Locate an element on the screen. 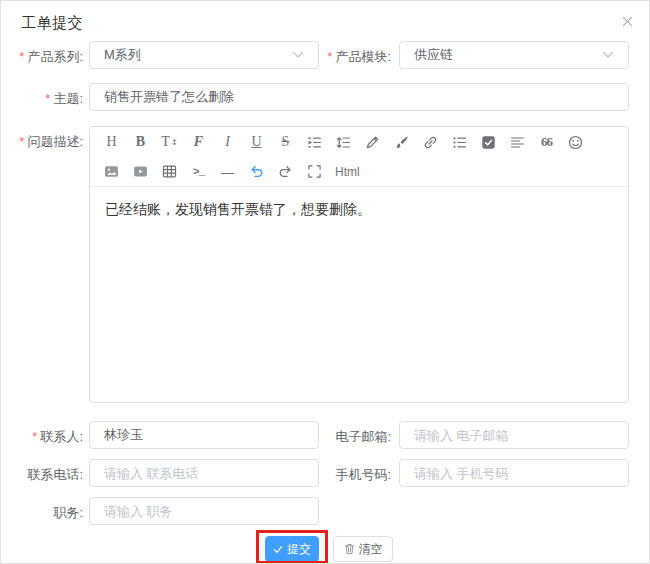 Image resolution: width=650 pixels, height=564 pixels. line-height-icon is located at coordinates (344, 142).